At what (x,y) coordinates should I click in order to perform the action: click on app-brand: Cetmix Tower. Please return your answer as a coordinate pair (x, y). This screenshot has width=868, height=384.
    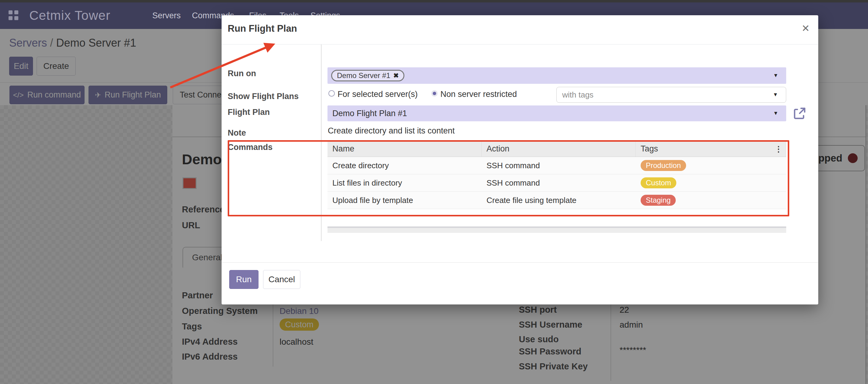
    Looking at the image, I should click on (70, 15).